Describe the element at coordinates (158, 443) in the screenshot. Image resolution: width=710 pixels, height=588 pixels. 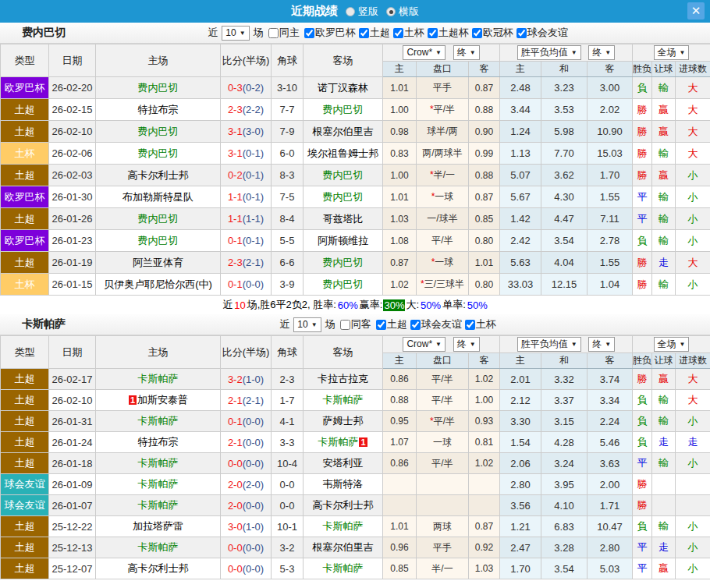
I see `home-team-cell: 特拉布宗` at that location.